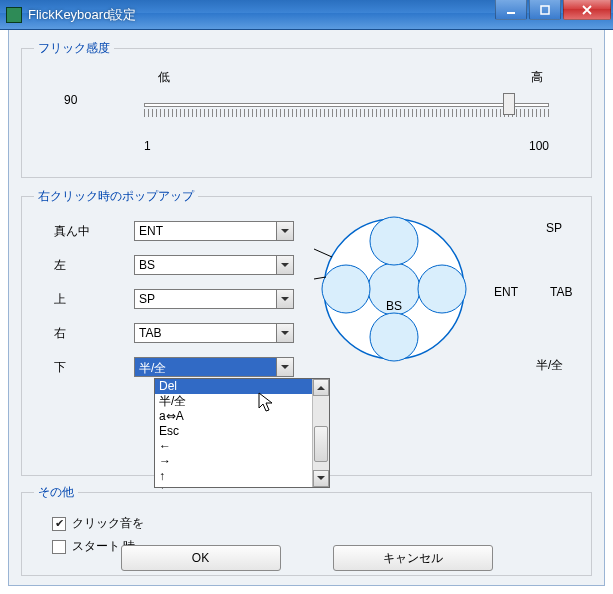 The width and height of the screenshot is (613, 594). Describe the element at coordinates (242, 433) in the screenshot. I see `combo-down-dropdown: Del半/全a⇔AEsc←→↑↓` at that location.